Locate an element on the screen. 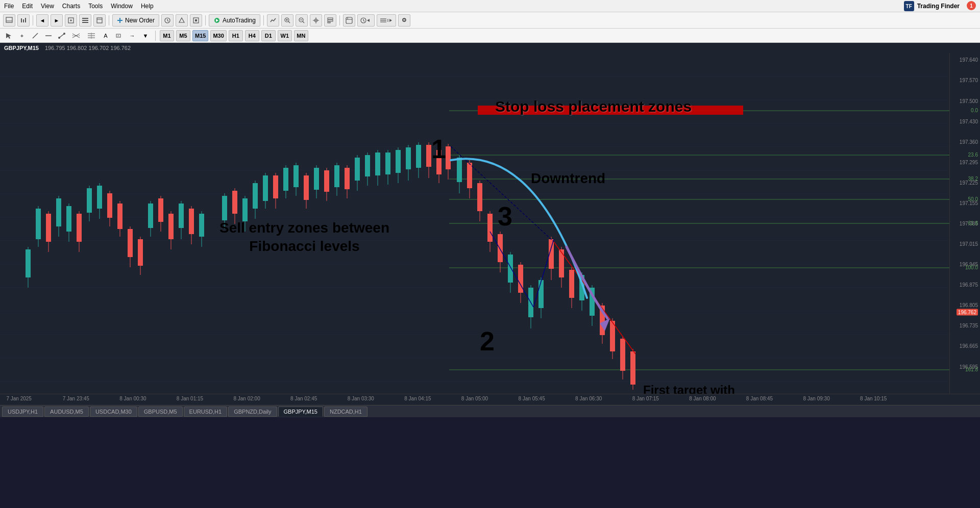  price-label: 196.665 is located at coordinates (969, 346).